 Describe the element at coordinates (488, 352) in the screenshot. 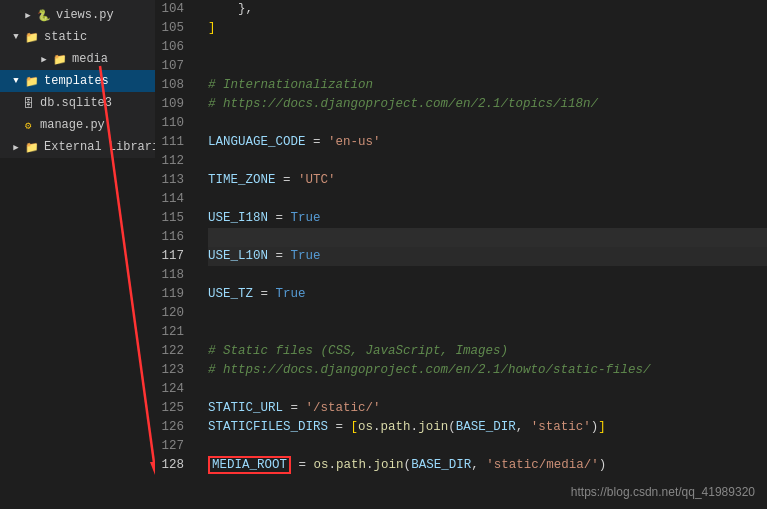

I see `code-line-122: # Static files (CSS, JavaScript, Images)` at that location.